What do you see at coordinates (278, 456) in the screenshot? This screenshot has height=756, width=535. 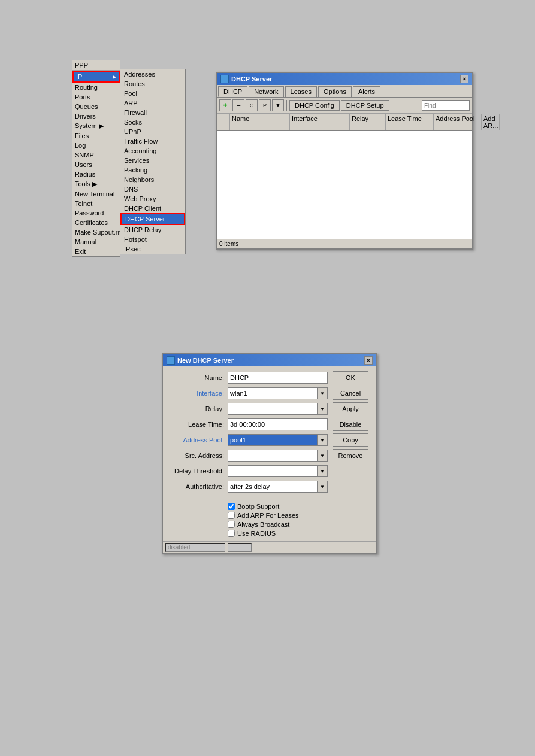 I see `src-address-input-group: ▼` at bounding box center [278, 456].